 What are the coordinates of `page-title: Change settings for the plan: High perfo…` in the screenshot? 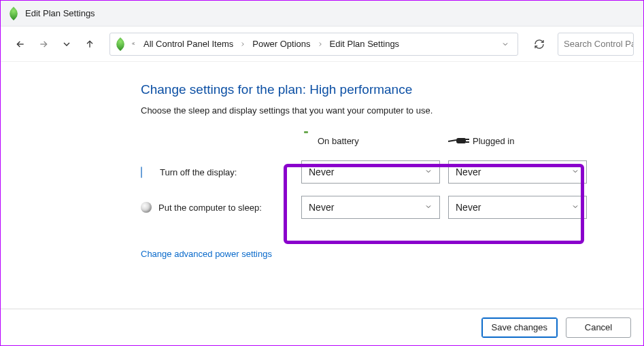 It's located at (378, 90).